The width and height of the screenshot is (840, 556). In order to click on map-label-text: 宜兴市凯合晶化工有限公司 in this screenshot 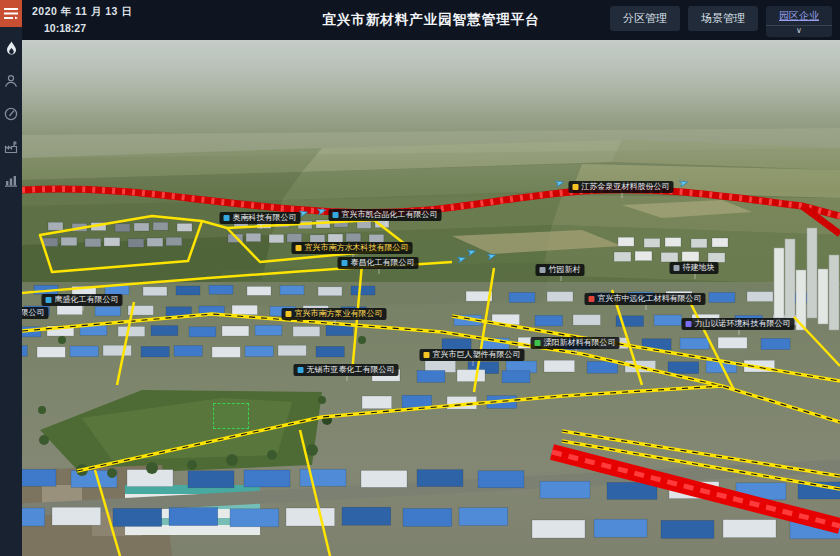, I will do `click(390, 215)`.